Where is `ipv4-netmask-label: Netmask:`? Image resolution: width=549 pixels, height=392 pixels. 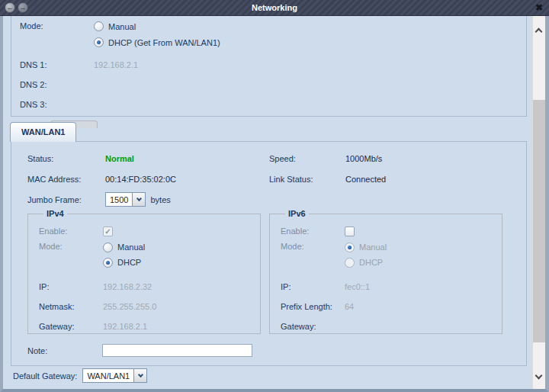
ipv4-netmask-label: Netmask: is located at coordinates (71, 307).